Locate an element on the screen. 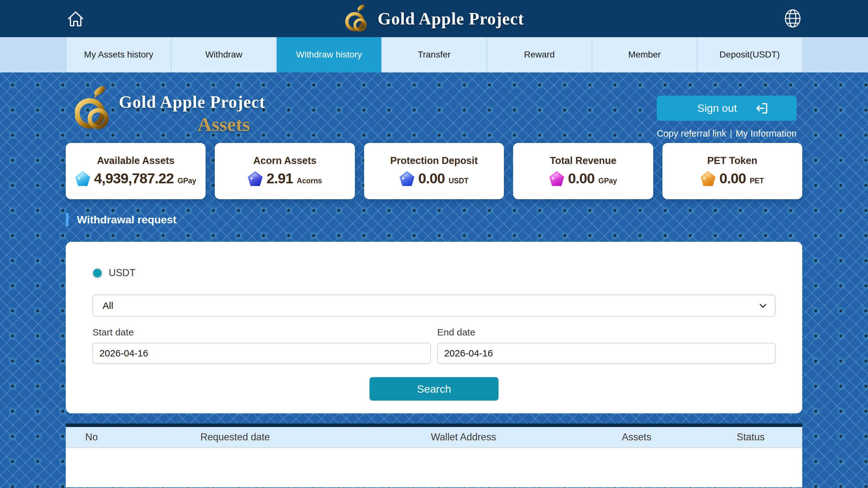  currency-radio-label: USDT is located at coordinates (122, 273).